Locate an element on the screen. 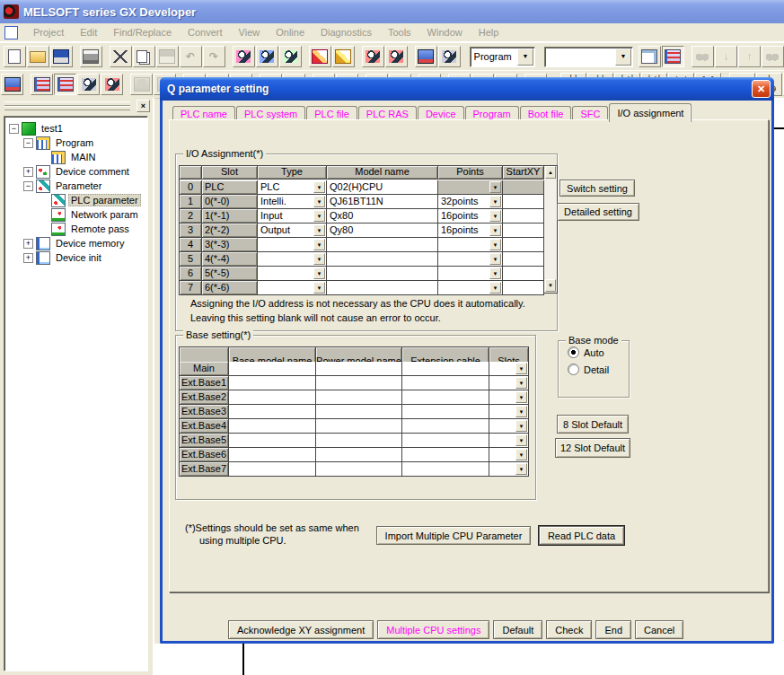 This screenshot has width=784, height=675. io-cell-model-name is located at coordinates (383, 259).